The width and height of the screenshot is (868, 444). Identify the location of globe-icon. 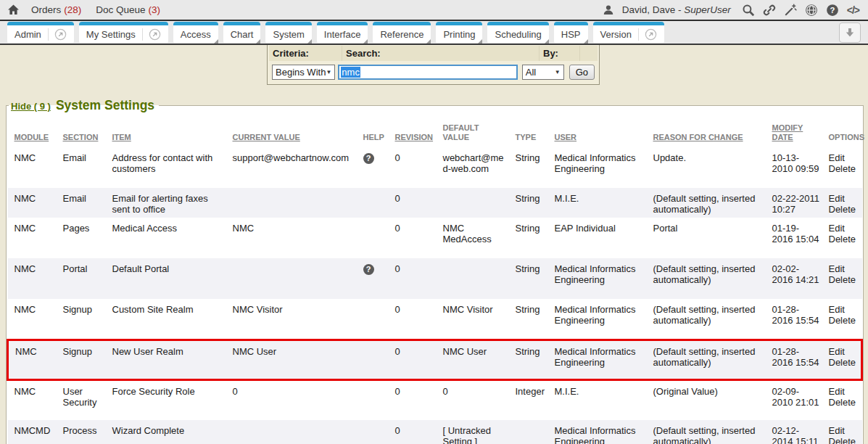
(811, 10).